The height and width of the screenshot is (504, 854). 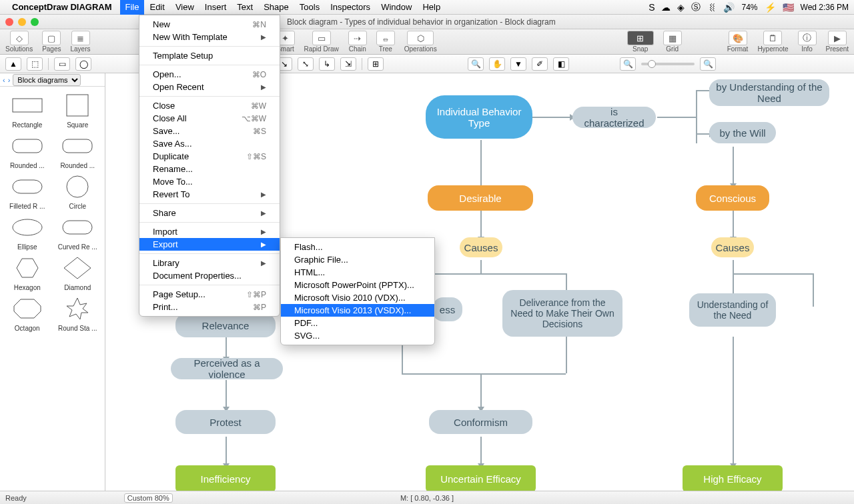 What do you see at coordinates (78, 313) in the screenshot?
I see `shape-round-sta-: Round Sta ...` at bounding box center [78, 313].